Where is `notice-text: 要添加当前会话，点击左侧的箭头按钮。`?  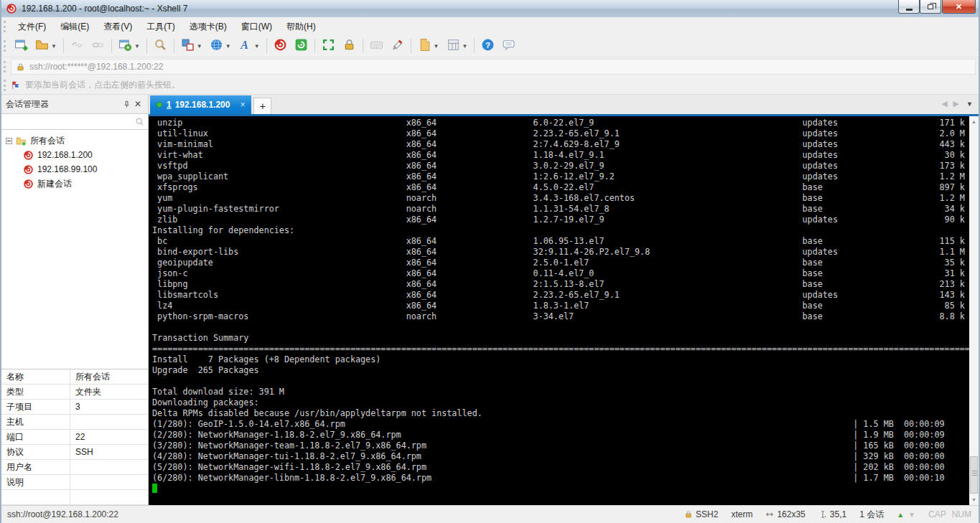
notice-text: 要添加当前会话，点击左侧的箭头按钮。 is located at coordinates (103, 85).